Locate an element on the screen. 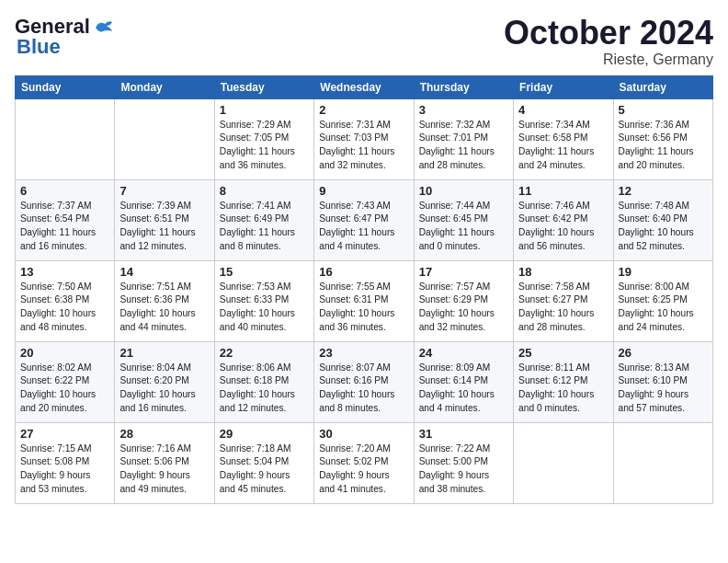 This screenshot has height=563, width=728. location-title: Rieste, Germany is located at coordinates (609, 60).